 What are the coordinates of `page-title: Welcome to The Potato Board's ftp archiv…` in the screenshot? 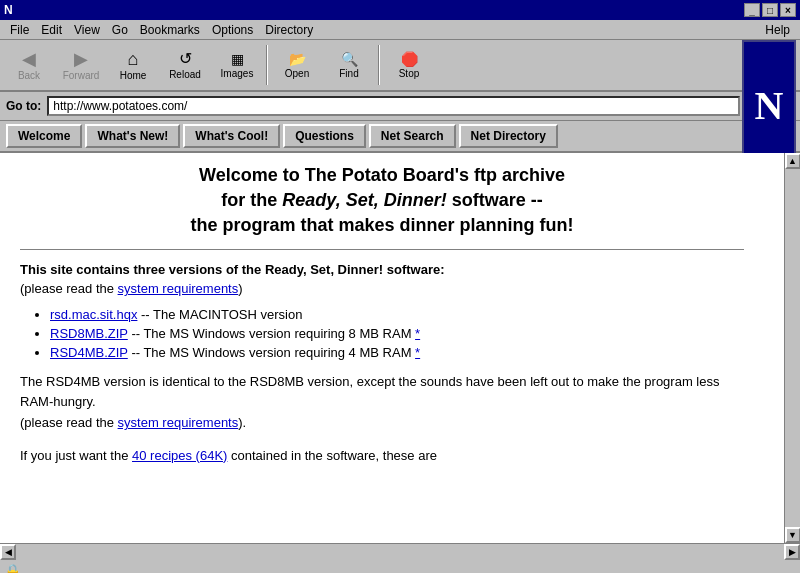 It's located at (382, 201).